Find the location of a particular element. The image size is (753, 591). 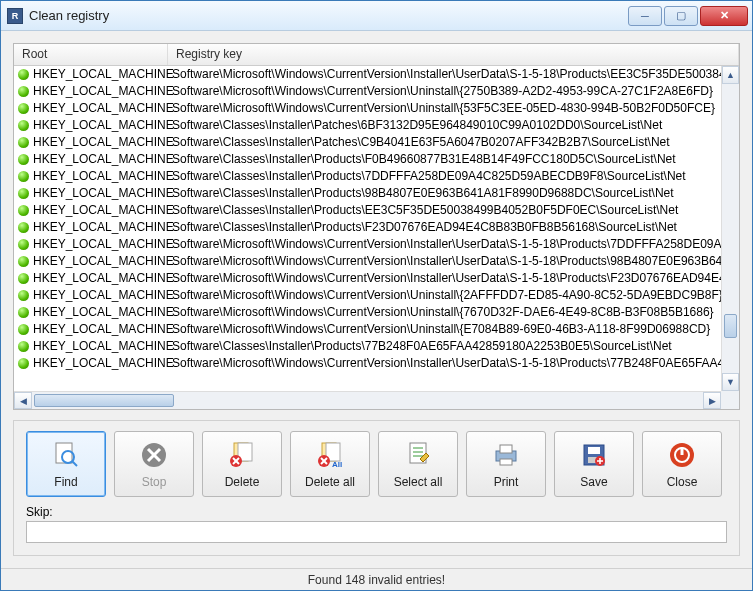

delete-label: Delete is located at coordinates (242, 482).